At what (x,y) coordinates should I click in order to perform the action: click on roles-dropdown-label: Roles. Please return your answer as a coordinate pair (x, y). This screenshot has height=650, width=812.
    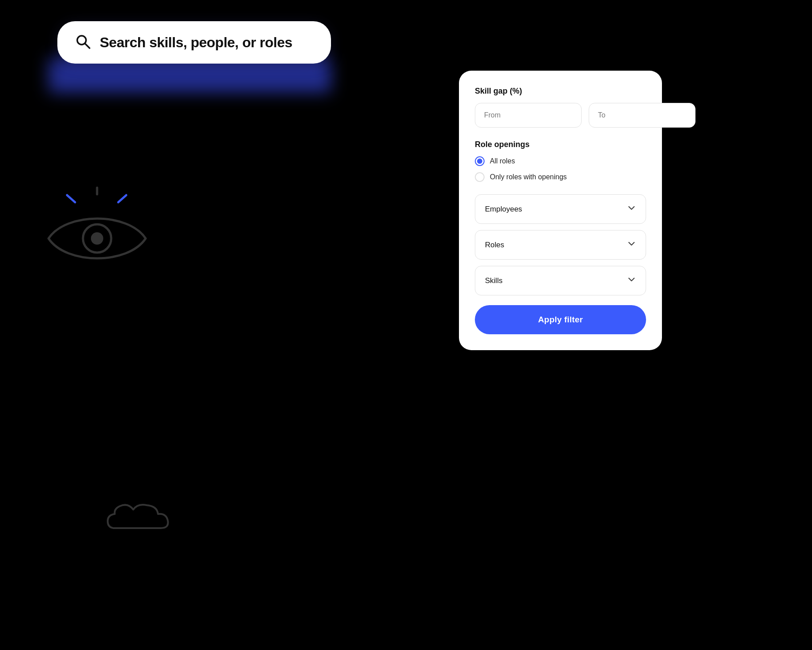
    Looking at the image, I should click on (494, 245).